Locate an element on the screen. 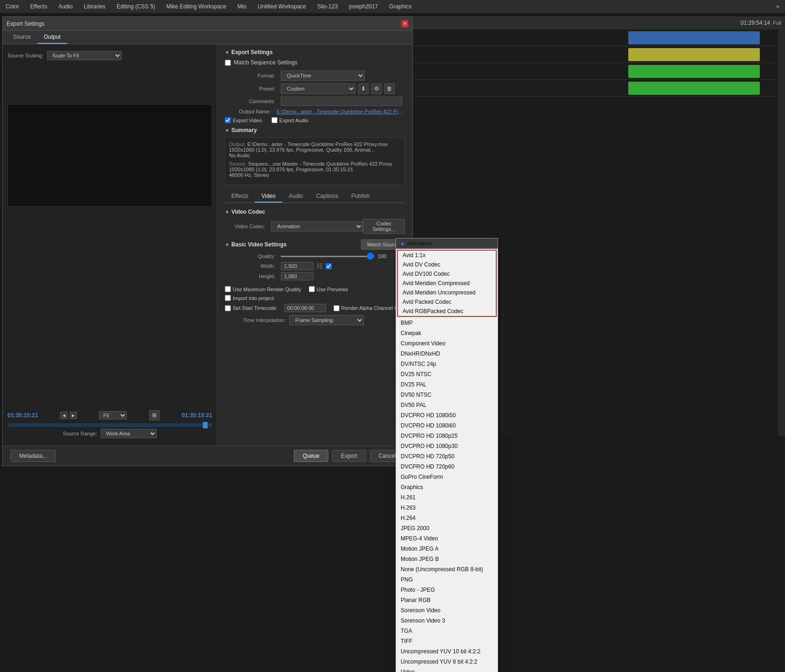 The width and height of the screenshot is (785, 672). dropdown-animation-item: Animation is located at coordinates (419, 244).